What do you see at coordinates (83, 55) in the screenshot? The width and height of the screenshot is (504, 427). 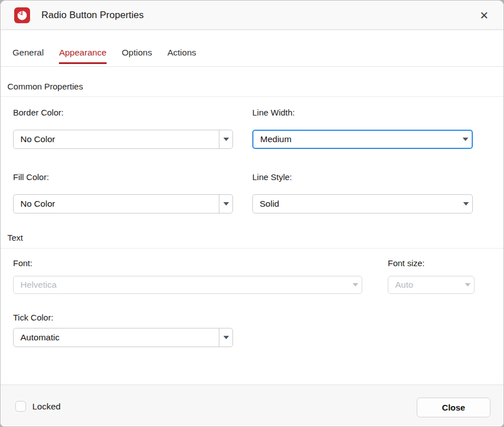 I see `tab-appearance: Appearance` at bounding box center [83, 55].